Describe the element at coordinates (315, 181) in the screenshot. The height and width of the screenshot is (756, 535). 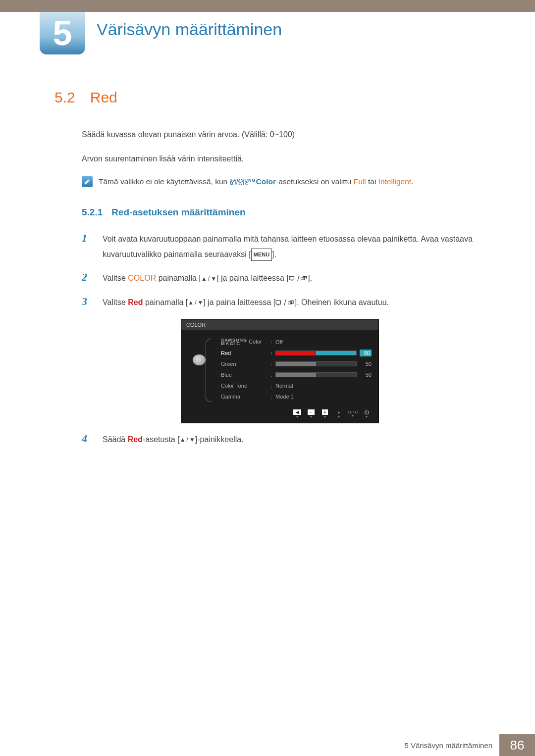
I see `note-mid: -asetukseksi on valittu` at that location.